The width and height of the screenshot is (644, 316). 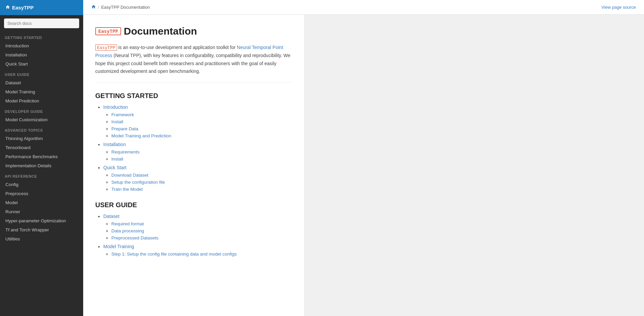 What do you see at coordinates (198, 152) in the screenshot?
I see `list-item: Installation Requirements Install` at bounding box center [198, 152].